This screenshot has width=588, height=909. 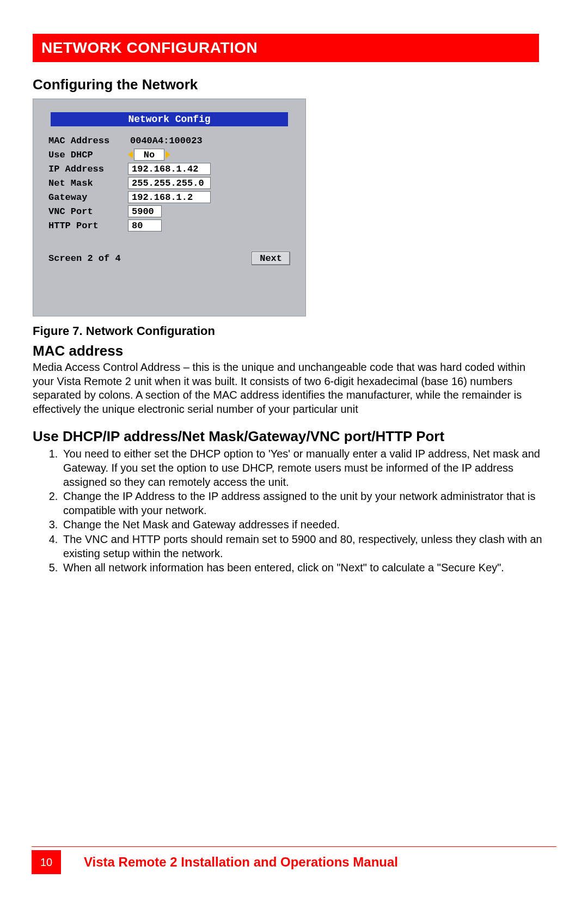 What do you see at coordinates (303, 511) in the screenshot?
I see `instruction-list: You need to either set the DHCP option t…` at bounding box center [303, 511].